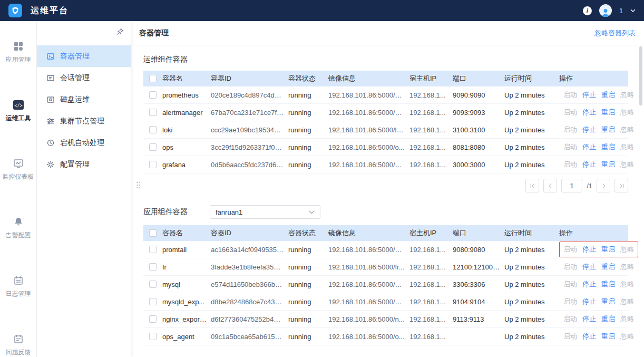 The width and height of the screenshot is (644, 357). Describe the element at coordinates (84, 142) in the screenshot. I see `sidebar-item-downtime-auto-handling: 宕机自动处理` at that location.